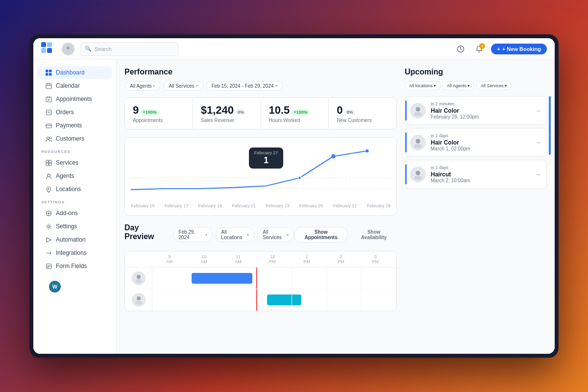  What do you see at coordinates (74, 112) in the screenshot?
I see `sidebar-item-orders: Orders` at bounding box center [74, 112].